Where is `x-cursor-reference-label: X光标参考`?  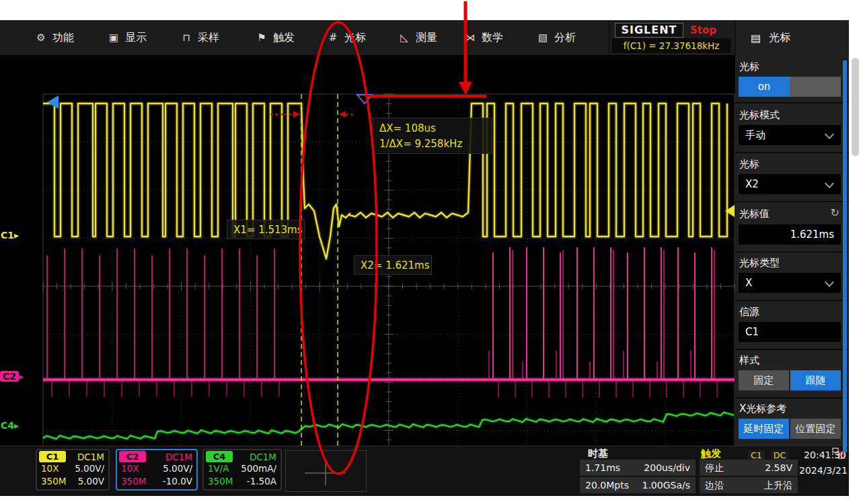
x-cursor-reference-label: X光标参考 is located at coordinates (763, 409).